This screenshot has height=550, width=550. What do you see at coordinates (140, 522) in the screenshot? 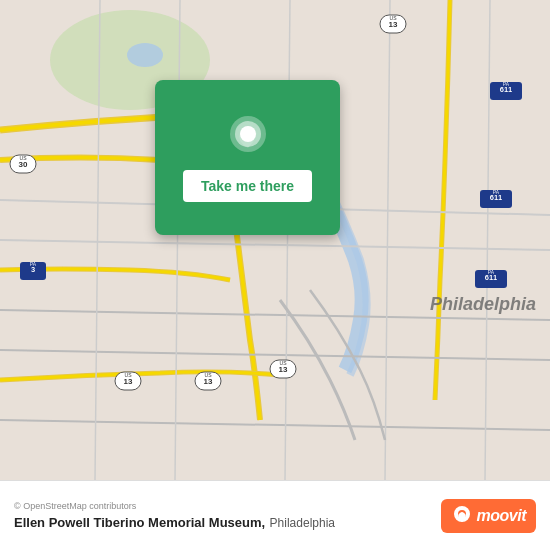
I see `place-name: Ellen Powell Tiberino Memorial Museum,` at bounding box center [140, 522].